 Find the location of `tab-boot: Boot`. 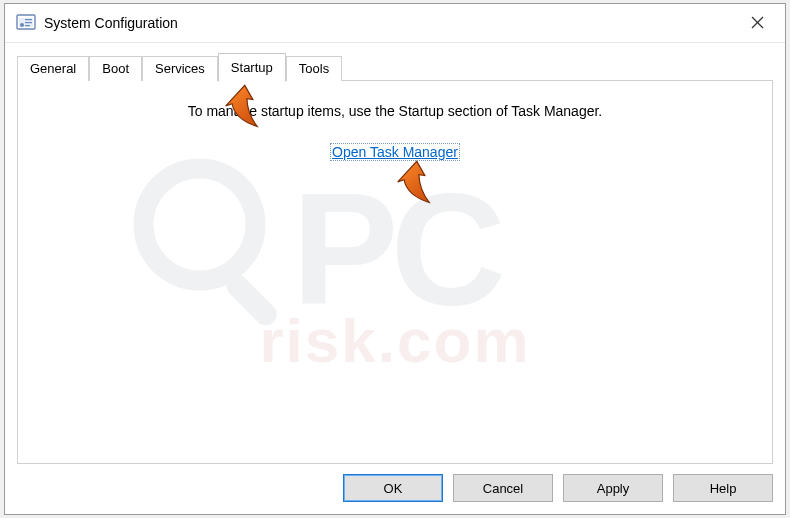

tab-boot: Boot is located at coordinates (116, 68).